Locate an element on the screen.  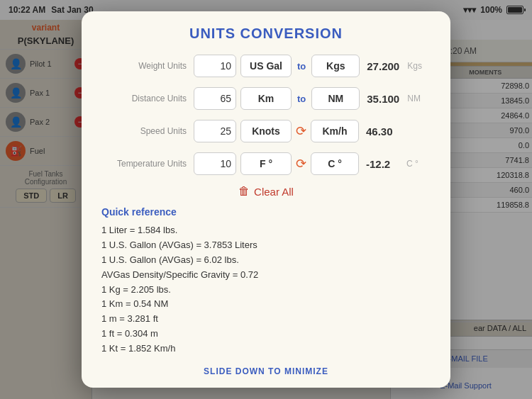
temperature-units-row: Temperature Units F ° ⟳ C ° -12.2 C ° is located at coordinates (266, 164).